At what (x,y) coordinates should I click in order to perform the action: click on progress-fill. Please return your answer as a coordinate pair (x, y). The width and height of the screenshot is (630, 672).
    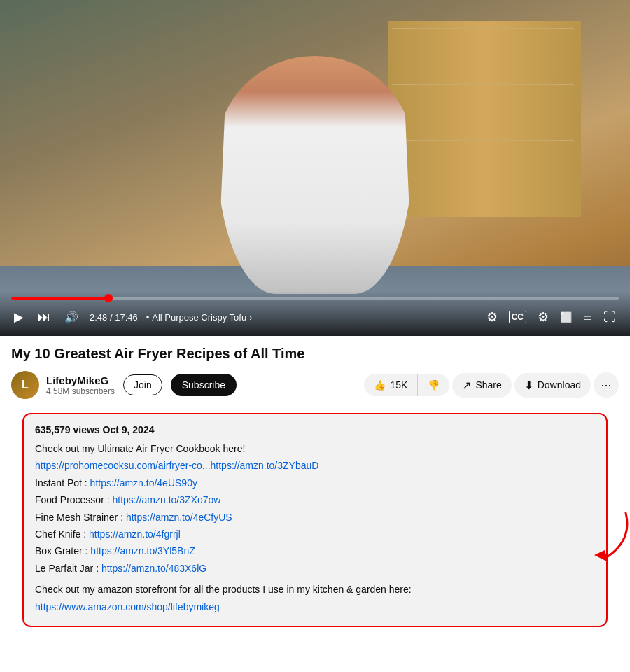
    Looking at the image, I should click on (60, 298).